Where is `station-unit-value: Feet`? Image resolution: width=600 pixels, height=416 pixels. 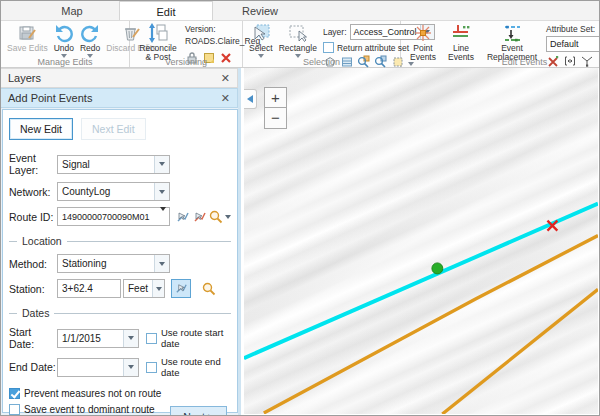
station-unit-value: Feet is located at coordinates (138, 288).